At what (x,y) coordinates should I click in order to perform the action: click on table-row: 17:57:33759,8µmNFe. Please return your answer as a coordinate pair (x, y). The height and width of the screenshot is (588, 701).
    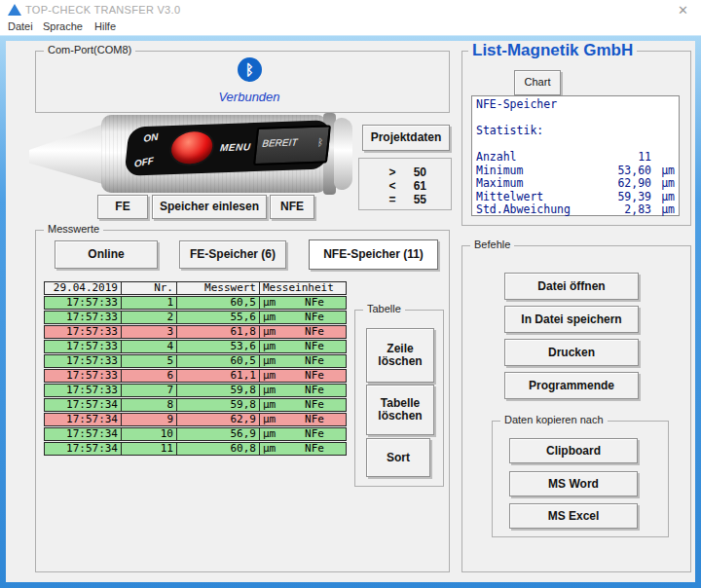
    Looking at the image, I should click on (195, 390).